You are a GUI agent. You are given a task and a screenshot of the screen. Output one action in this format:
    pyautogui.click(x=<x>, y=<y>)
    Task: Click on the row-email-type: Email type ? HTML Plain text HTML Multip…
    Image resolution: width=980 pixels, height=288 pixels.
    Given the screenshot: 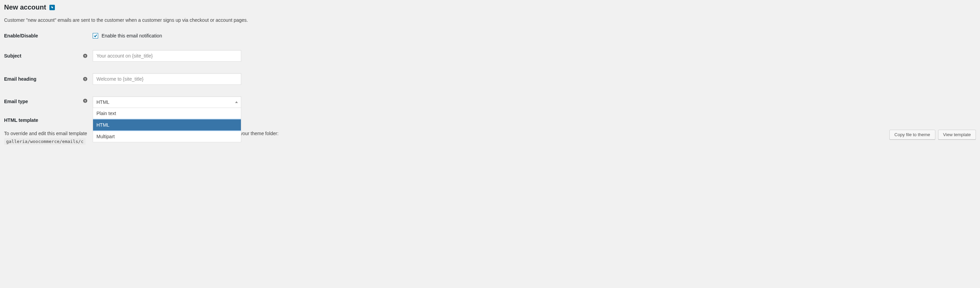 What is the action you would take?
    pyautogui.click(x=490, y=102)
    